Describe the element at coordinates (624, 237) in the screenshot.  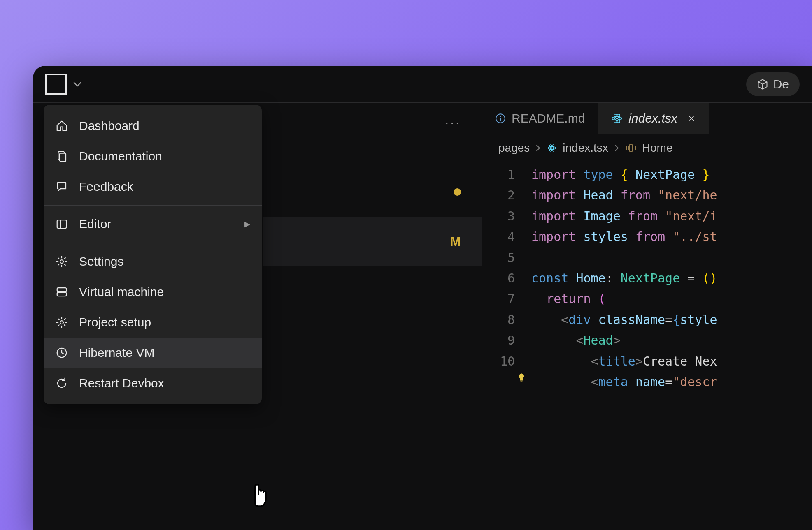
I see `code-text: import styles from "../st` at that location.